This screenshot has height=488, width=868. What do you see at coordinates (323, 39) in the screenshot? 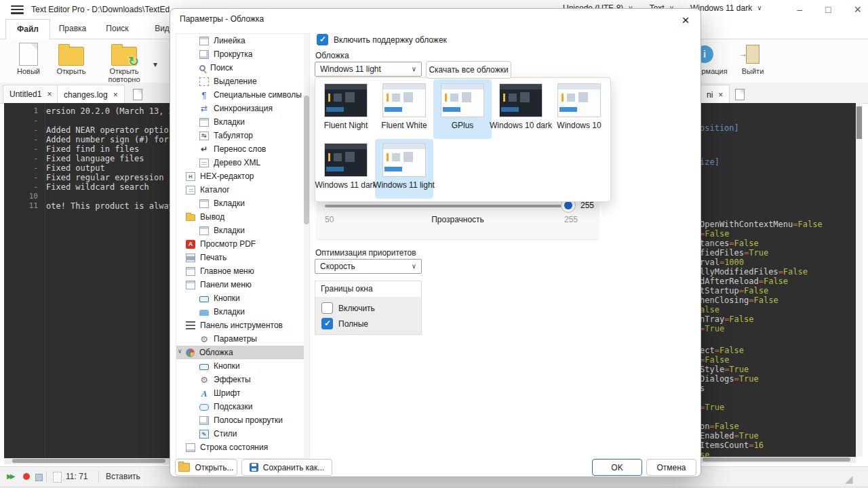
I see `enable-skins-checkbox` at bounding box center [323, 39].